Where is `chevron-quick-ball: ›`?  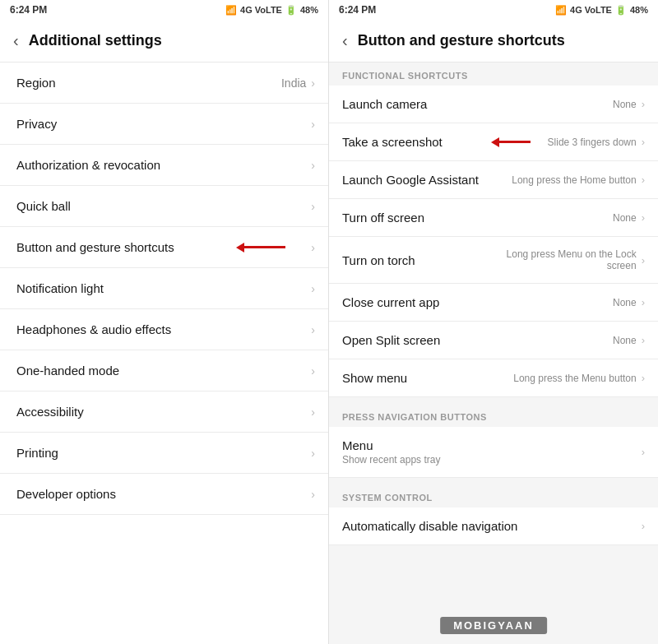
chevron-quick-ball: › is located at coordinates (313, 206).